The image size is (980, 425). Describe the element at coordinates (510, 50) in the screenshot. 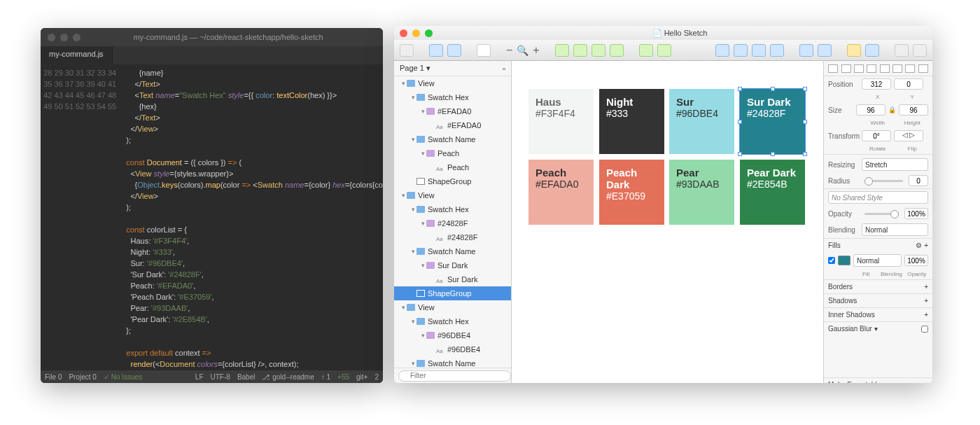

I see `zoom-out-icon: −` at that location.